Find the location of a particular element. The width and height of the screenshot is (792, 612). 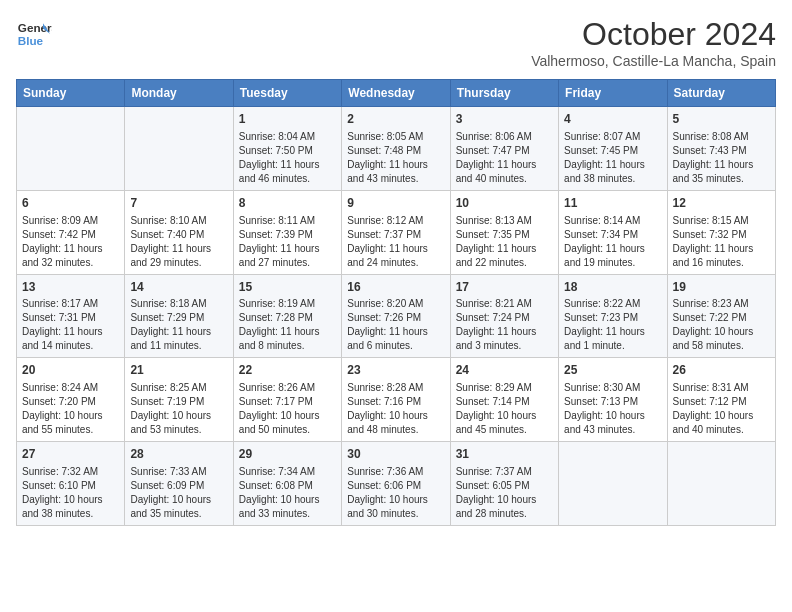

day-info: Sunrise: 8:07 AM is located at coordinates (612, 137).